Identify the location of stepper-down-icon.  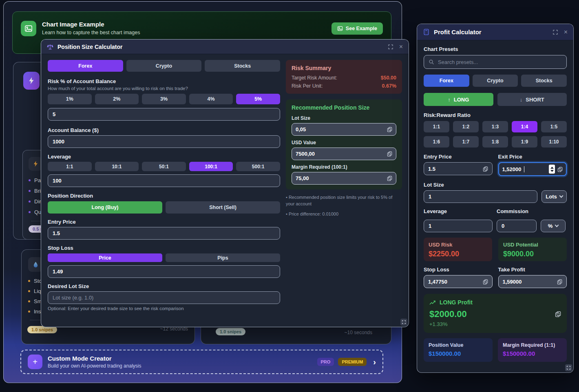
(552, 171).